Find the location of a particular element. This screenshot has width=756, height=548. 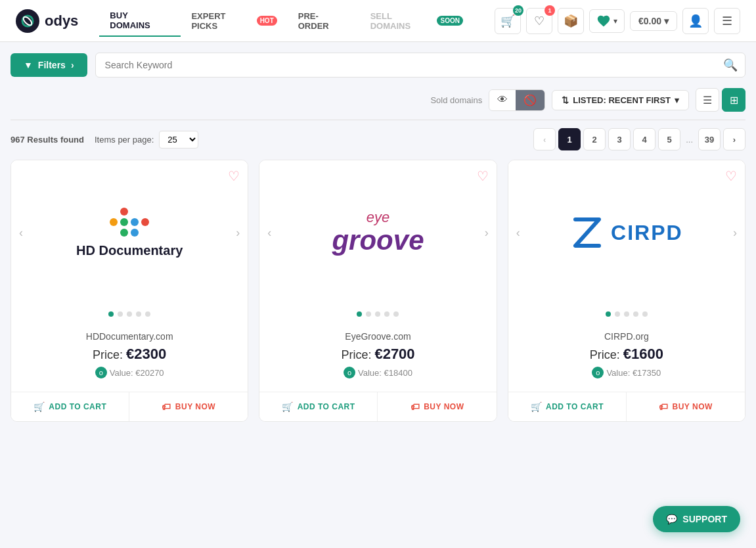

next-page-btn: › is located at coordinates (734, 139).